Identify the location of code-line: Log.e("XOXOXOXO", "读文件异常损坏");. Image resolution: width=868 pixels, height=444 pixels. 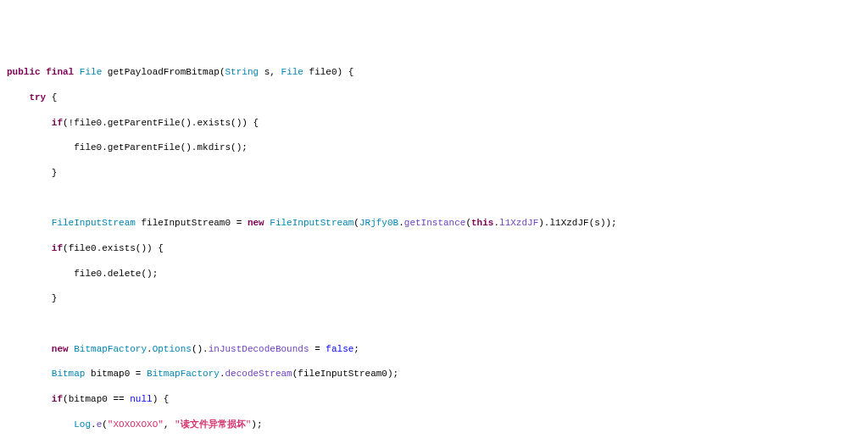
(434, 425).